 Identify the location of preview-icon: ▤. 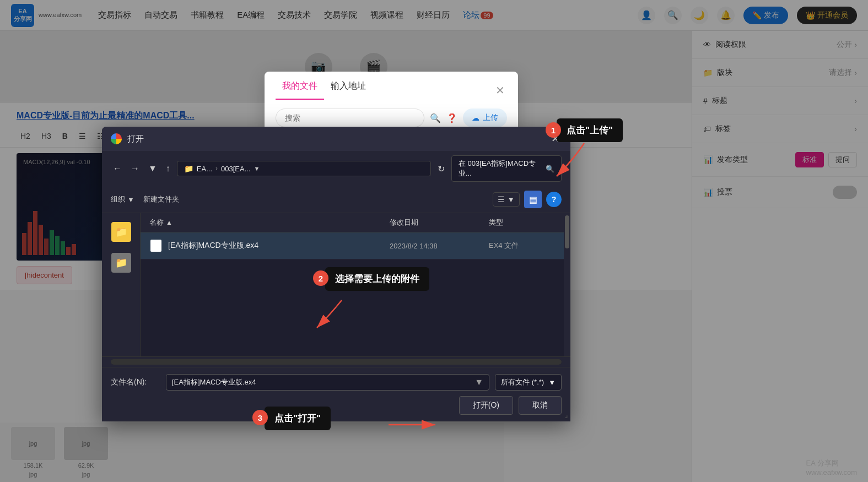
(533, 199).